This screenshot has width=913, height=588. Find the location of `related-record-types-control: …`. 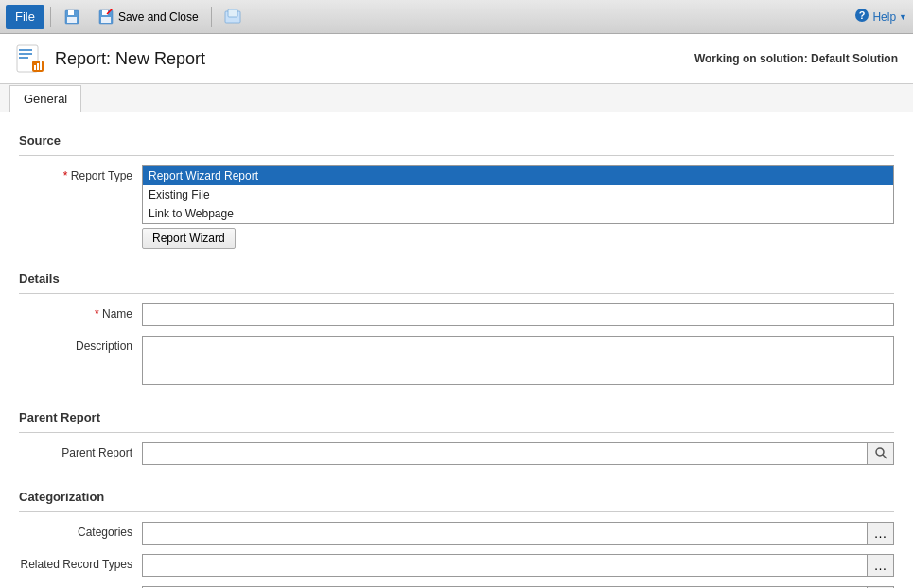

related-record-types-control: … is located at coordinates (518, 565).